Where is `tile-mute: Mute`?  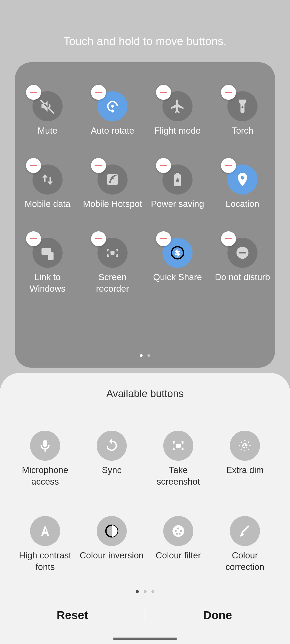
tile-mute: Mute is located at coordinates (48, 114).